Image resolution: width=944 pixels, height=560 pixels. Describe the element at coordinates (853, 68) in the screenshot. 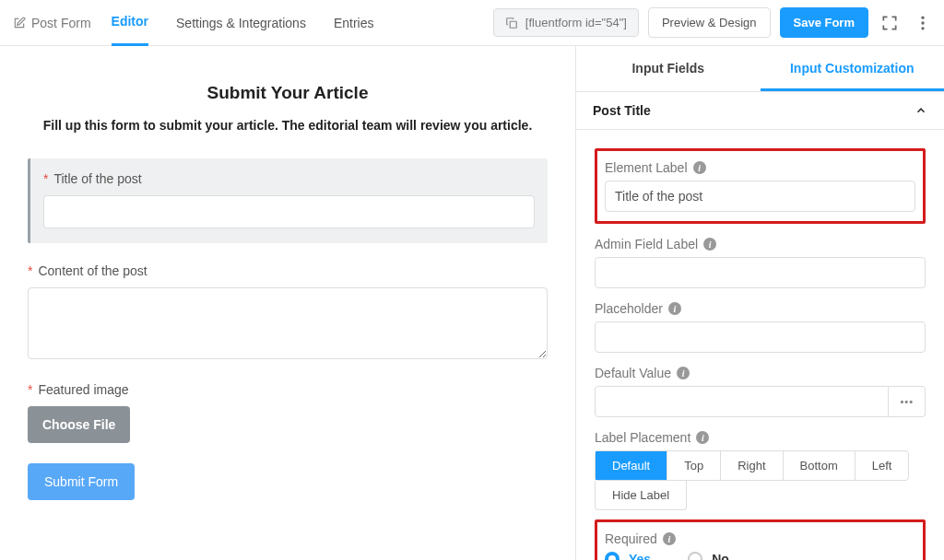

I see `tab-input-customization: Input Customization` at that location.